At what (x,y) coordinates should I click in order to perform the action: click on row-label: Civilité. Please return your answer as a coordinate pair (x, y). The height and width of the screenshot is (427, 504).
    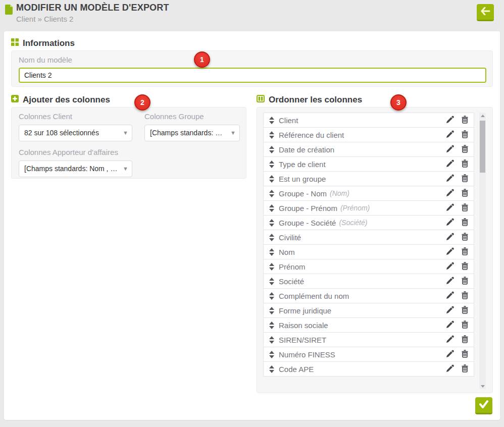
    Looking at the image, I should click on (290, 237).